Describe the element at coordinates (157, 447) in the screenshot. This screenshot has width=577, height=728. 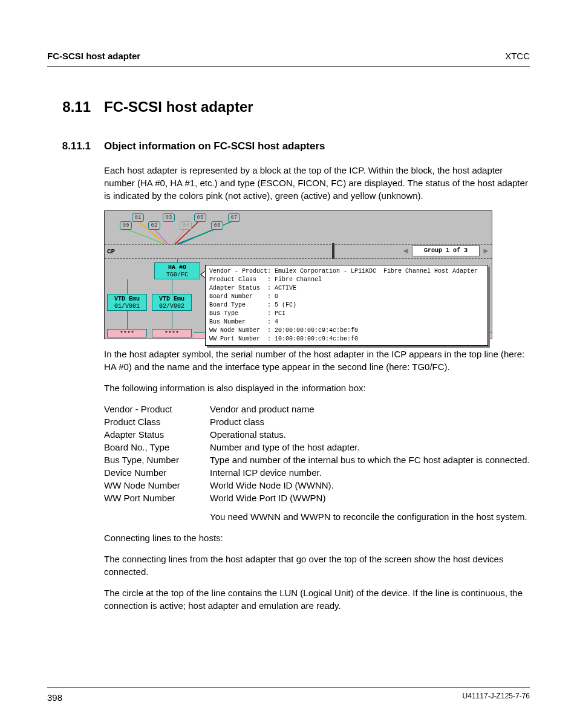
I see `def-term: Board No., Type` at that location.